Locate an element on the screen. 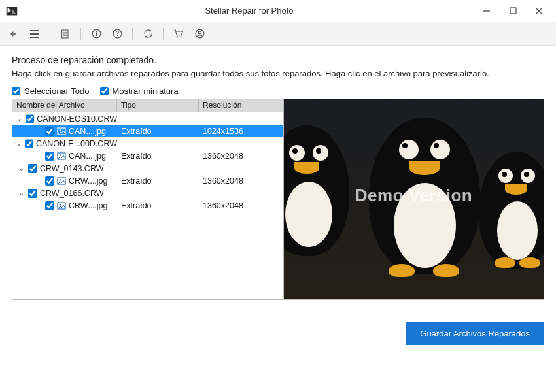 The image size is (556, 392). close-button is located at coordinates (539, 11).